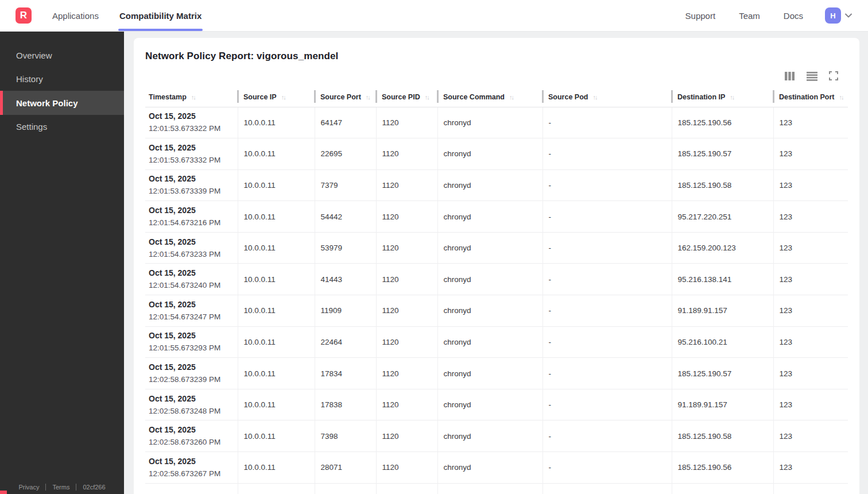  I want to click on table-row: Oct 15, 202512:01:54.673247 PM10.0.0.111…, so click(497, 311).